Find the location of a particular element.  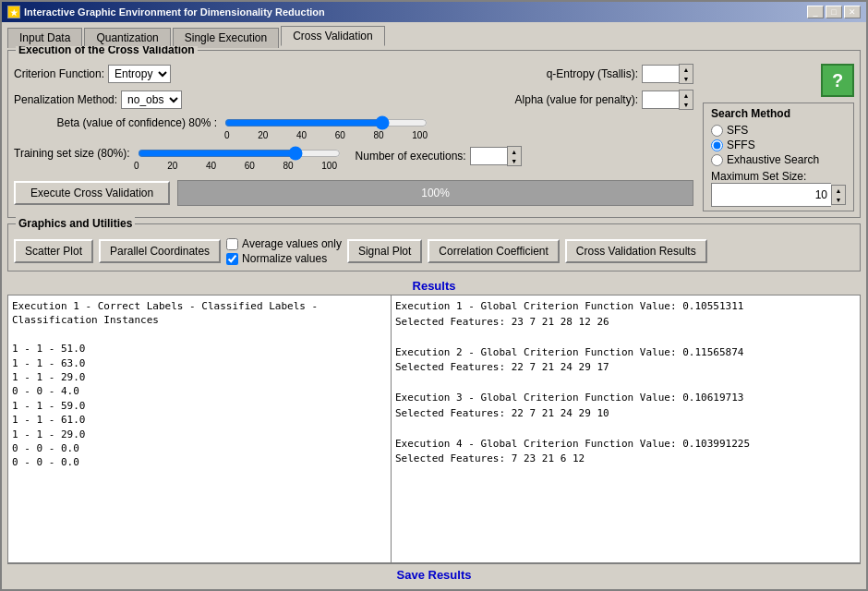

num-executions-row: Number of executions: 10 ▲ ▼ is located at coordinates (439, 156).